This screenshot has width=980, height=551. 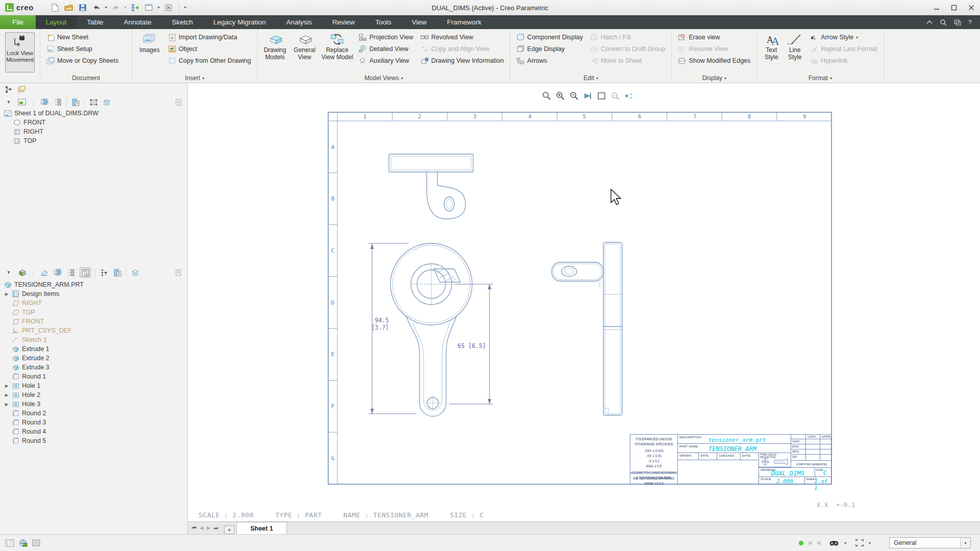 What do you see at coordinates (843, 37) in the screenshot?
I see `arrow-style-button: Arrow Style` at bounding box center [843, 37].